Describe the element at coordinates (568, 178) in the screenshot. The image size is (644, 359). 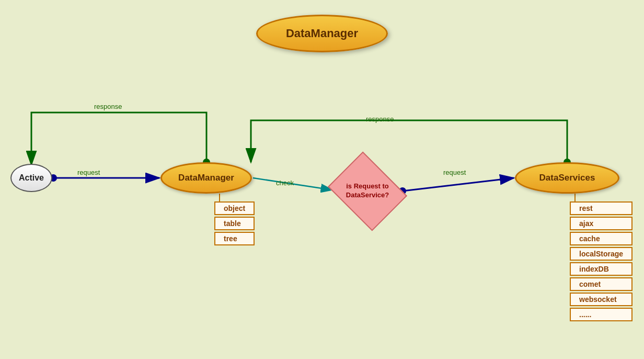
I see `dataservices-label: DataServices` at that location.